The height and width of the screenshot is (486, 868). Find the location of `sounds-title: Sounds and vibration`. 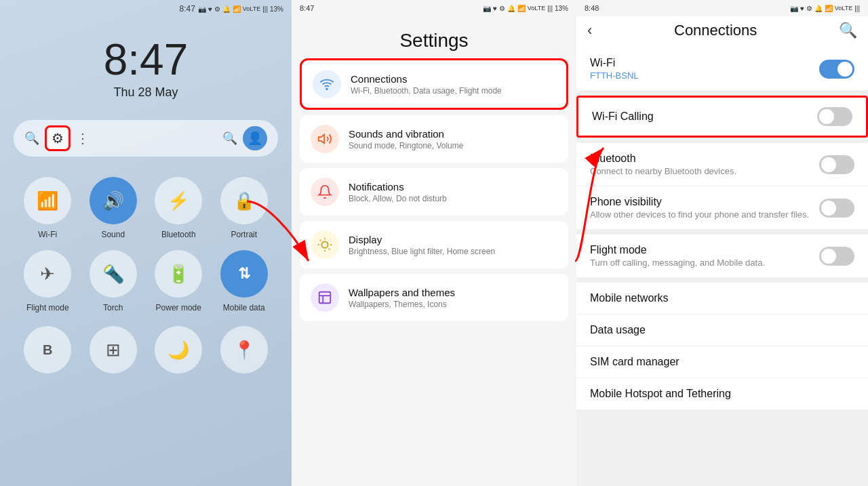

sounds-title: Sounds and vibration is located at coordinates (453, 134).